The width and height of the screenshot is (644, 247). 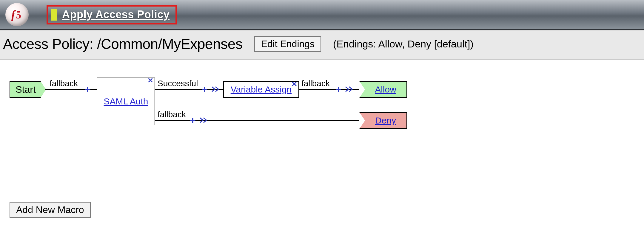 What do you see at coordinates (123, 44) in the screenshot?
I see `policy-title: Access Policy: /Common/MyExpenses` at bounding box center [123, 44].